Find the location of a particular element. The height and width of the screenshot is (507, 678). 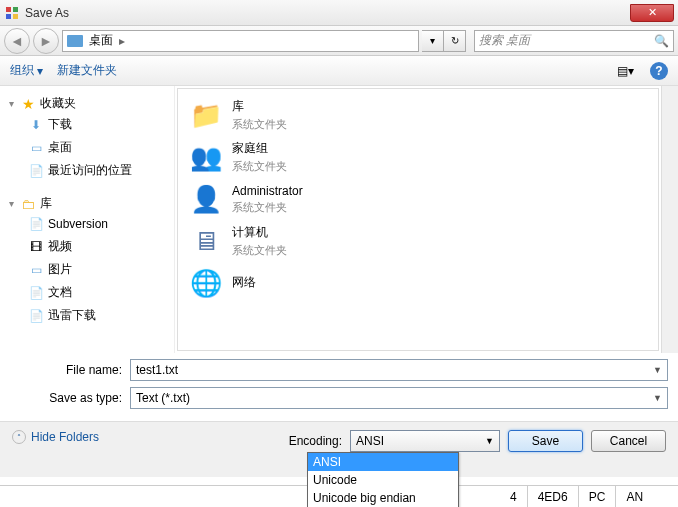

list-item: 👤Administrator系统文件夹 is located at coordinates (418, 199).